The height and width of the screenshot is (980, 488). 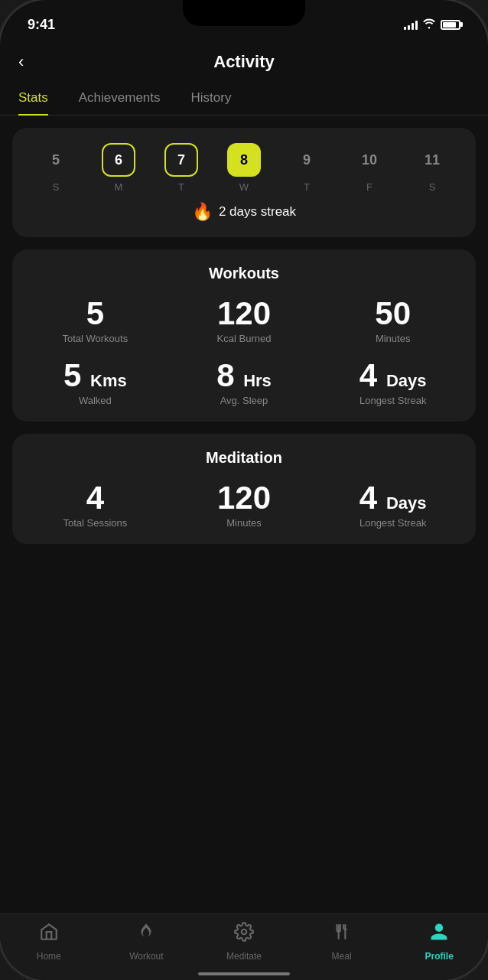 I want to click on stat-sleep: 8 Hrs Avg. Sleep, so click(x=245, y=383).